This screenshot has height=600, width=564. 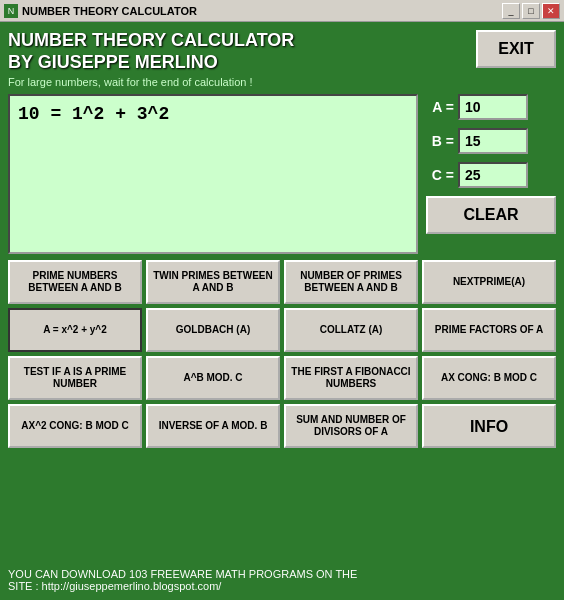 I want to click on b-label: B =, so click(x=440, y=141).